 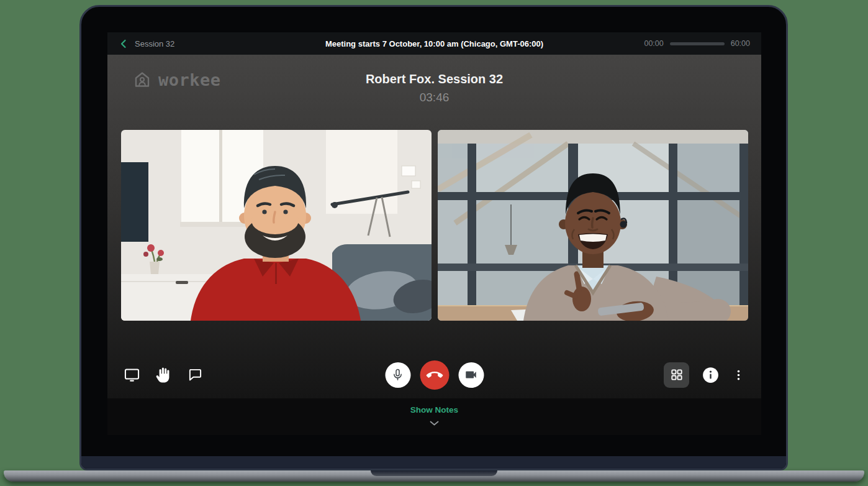 What do you see at coordinates (677, 375) in the screenshot?
I see `grid-view-icon` at bounding box center [677, 375].